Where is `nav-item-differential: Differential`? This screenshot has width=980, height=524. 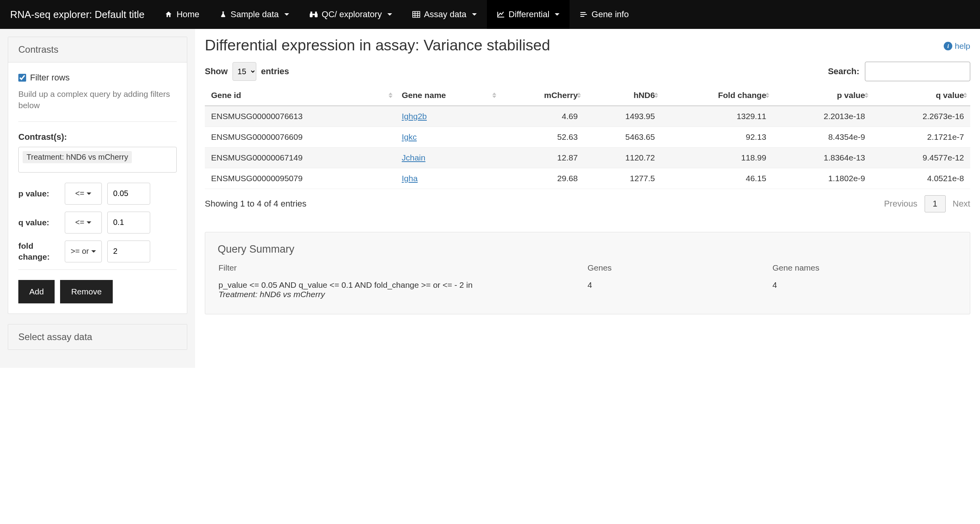
nav-item-differential: Differential is located at coordinates (528, 14).